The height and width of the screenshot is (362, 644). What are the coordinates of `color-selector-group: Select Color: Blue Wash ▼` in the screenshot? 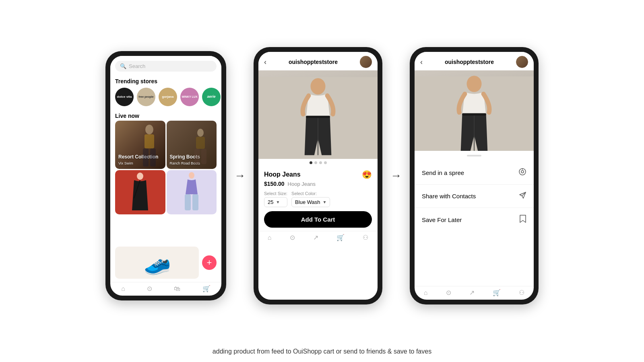 It's located at (311, 199).